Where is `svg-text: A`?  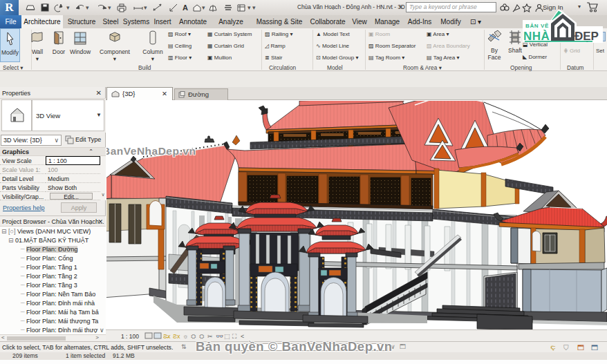 svg-text: A is located at coordinates (185, 8).